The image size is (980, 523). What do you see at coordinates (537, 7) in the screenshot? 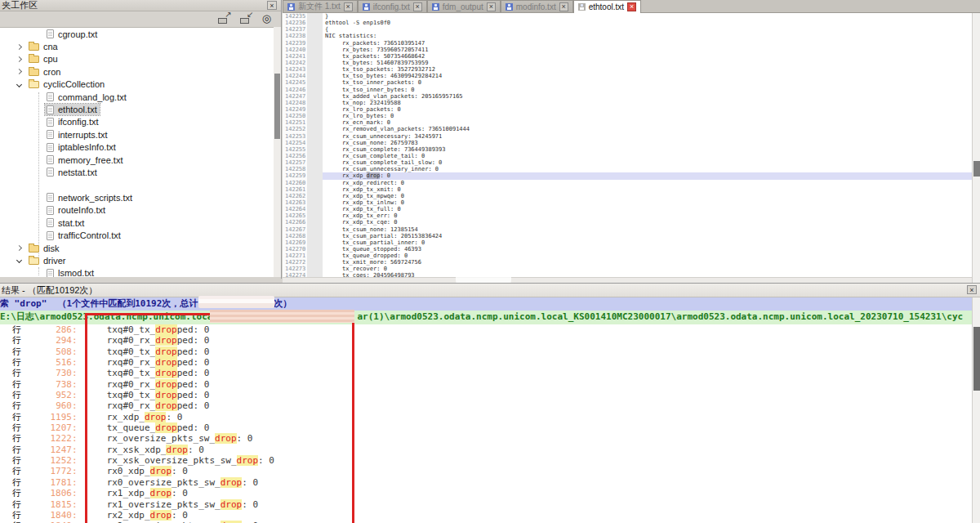
I see `tab-modinfo.txt: modinfo.txt×` at bounding box center [537, 7].